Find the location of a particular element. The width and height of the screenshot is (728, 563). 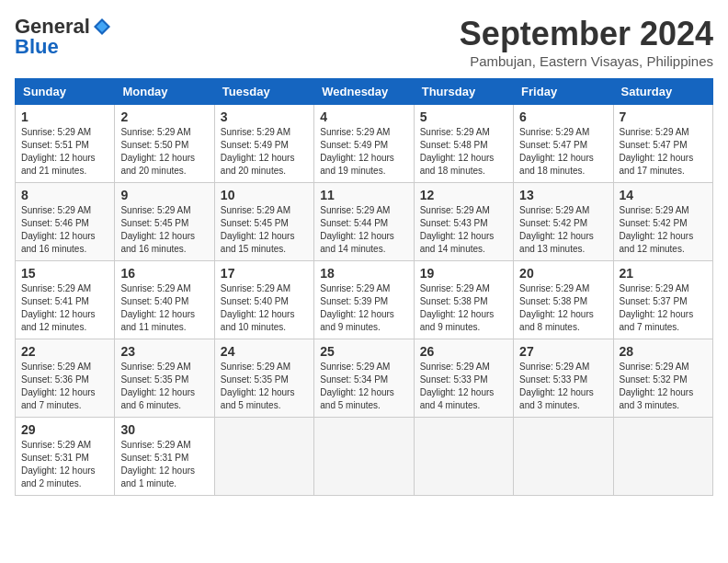

day-number: 23 is located at coordinates (164, 351).